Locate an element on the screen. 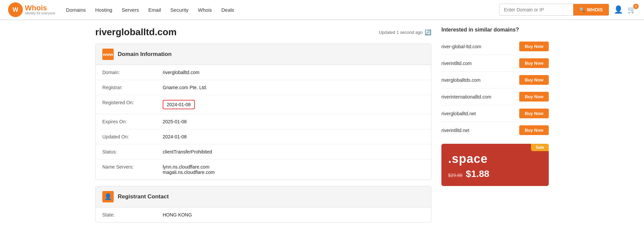 The width and height of the screenshot is (644, 251). table-row: Expires On: 2025-01-08 is located at coordinates (263, 122).